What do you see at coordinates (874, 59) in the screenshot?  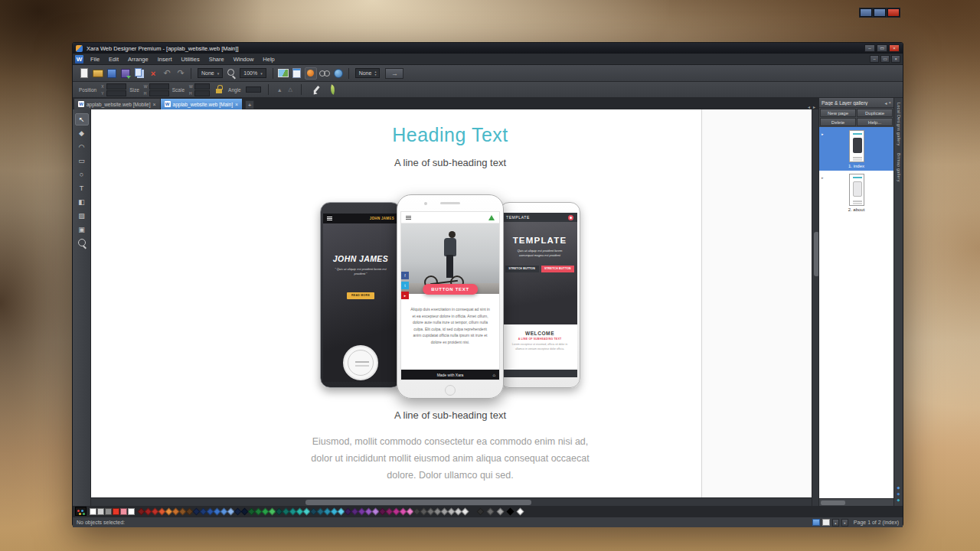 I see `mdi-minimize-button: –` at bounding box center [874, 59].